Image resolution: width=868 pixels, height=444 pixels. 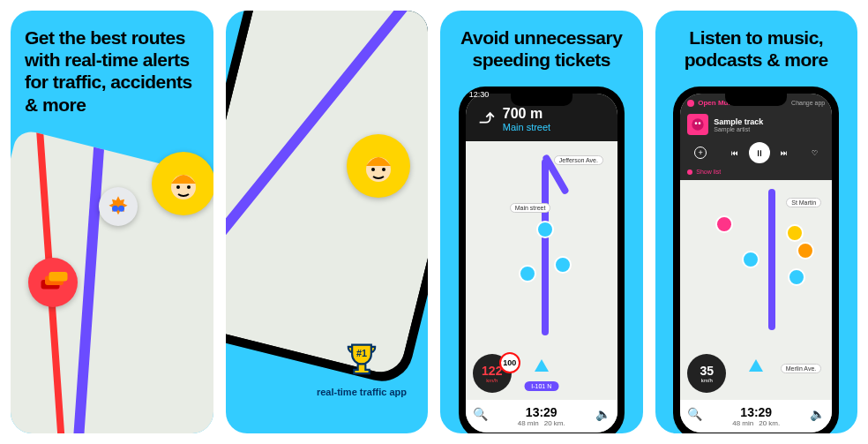 I want to click on prev-track-button: ⏮, so click(x=735, y=154).